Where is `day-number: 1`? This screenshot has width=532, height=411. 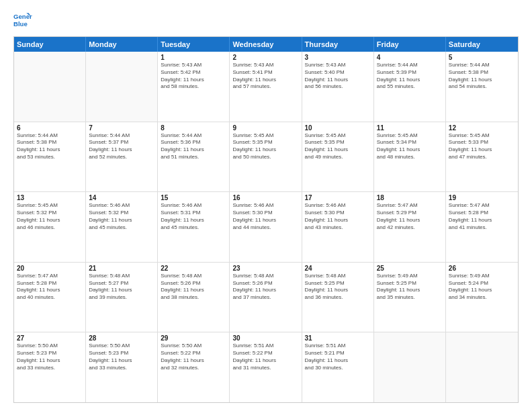 day-number: 1 is located at coordinates (193, 58).